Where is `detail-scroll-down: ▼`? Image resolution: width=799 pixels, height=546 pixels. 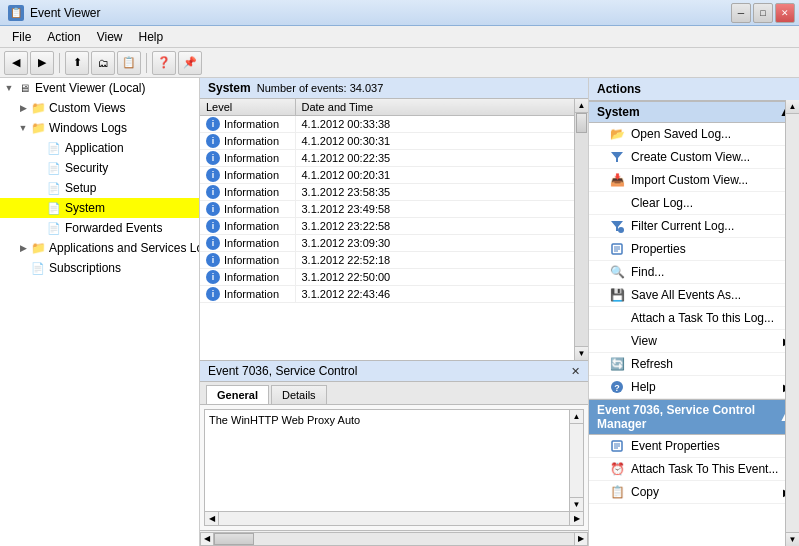 detail-scroll-down: ▼ is located at coordinates (576, 504).